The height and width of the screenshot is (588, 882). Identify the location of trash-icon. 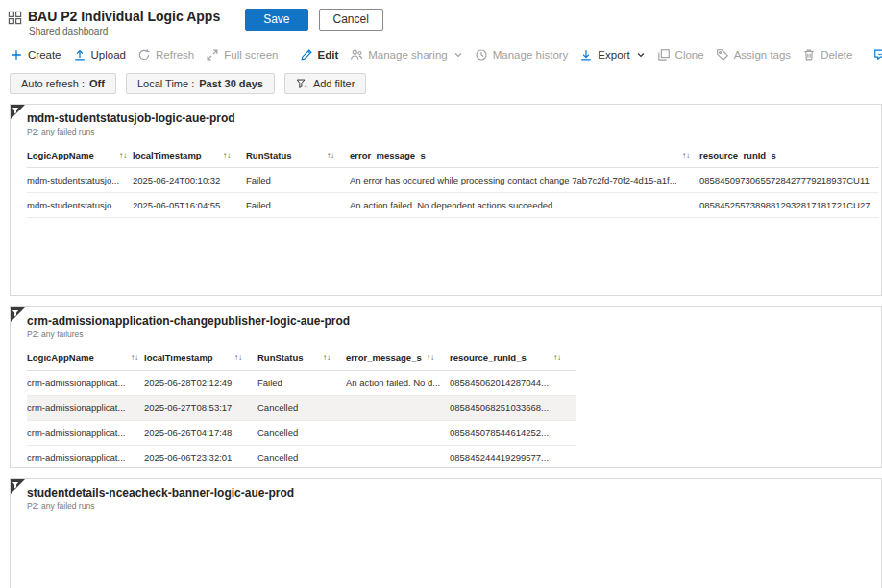
(809, 55).